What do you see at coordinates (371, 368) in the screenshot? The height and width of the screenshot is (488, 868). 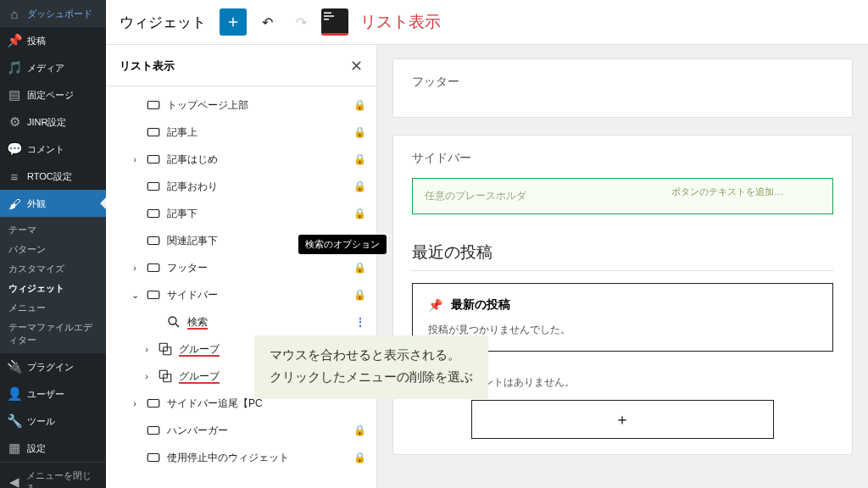 I see `annotation-callout: マウスを合わせると表示される。 クリックしたメニューの削除を選ぶ` at bounding box center [371, 368].